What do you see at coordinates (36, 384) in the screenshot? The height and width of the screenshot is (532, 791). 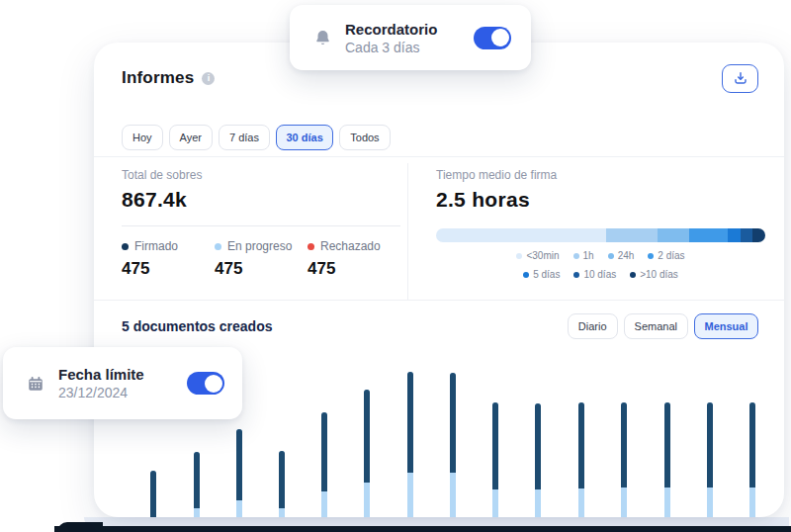 I see `calendar-icon` at bounding box center [36, 384].